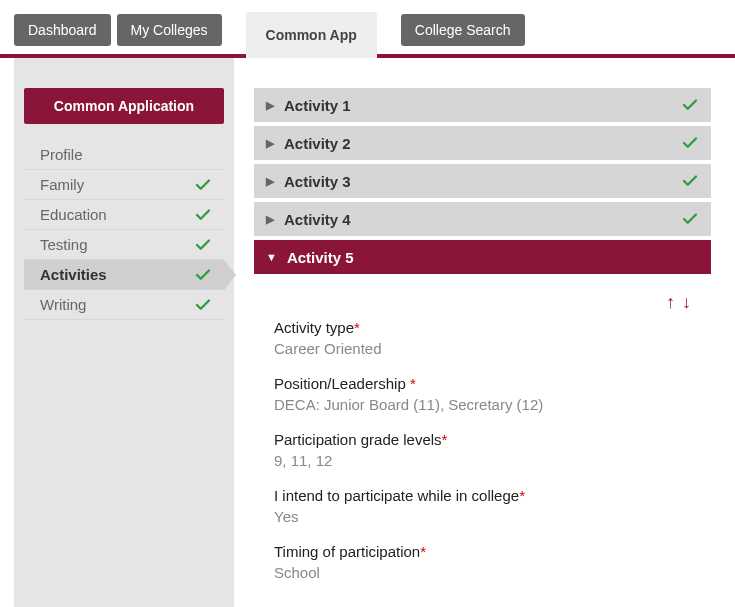 This screenshot has height=607, width=735. I want to click on sidebar-header: Common Application, so click(124, 106).